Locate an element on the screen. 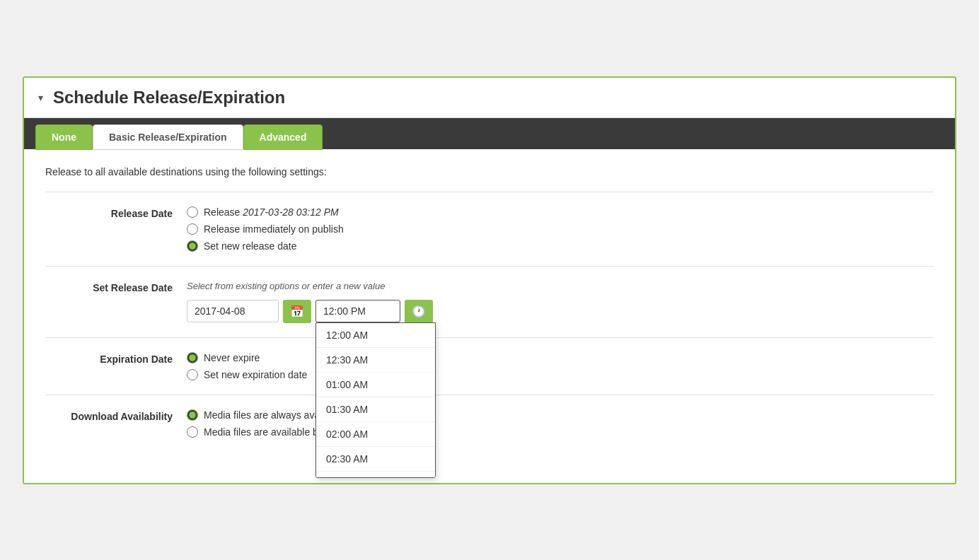 The height and width of the screenshot is (560, 979). dropdown-item-0300am: 03:00 AM is located at coordinates (376, 475).